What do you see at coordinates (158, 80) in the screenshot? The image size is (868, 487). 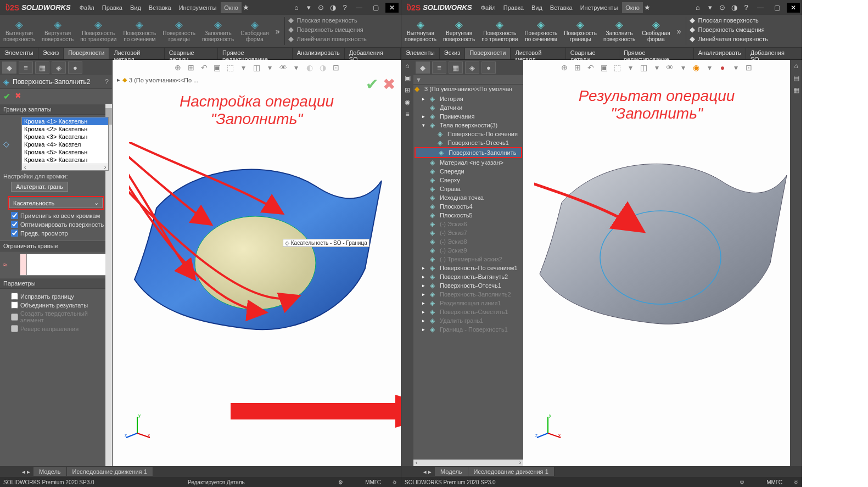 I see `breadcrumb: ▸◆3 (По умолчанию<<По ...` at bounding box center [158, 80].